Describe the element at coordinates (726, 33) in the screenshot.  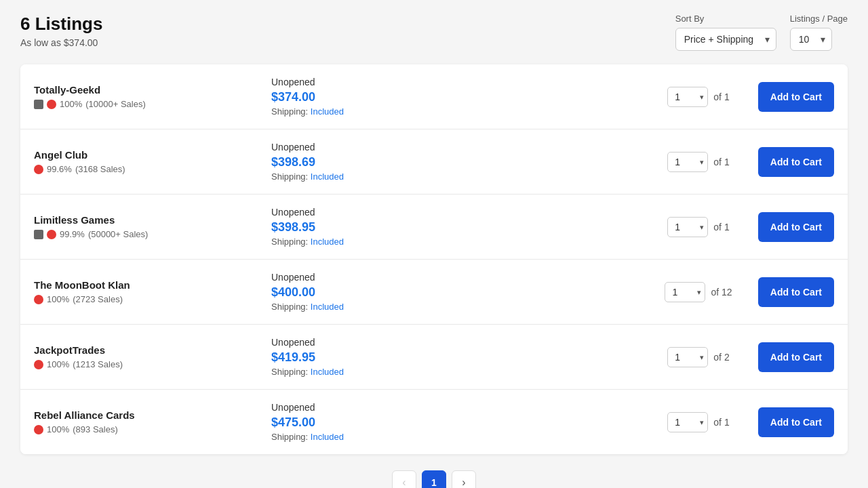
I see `sort-group: Sort By Price + Shipping Price Seller Ra…` at that location.